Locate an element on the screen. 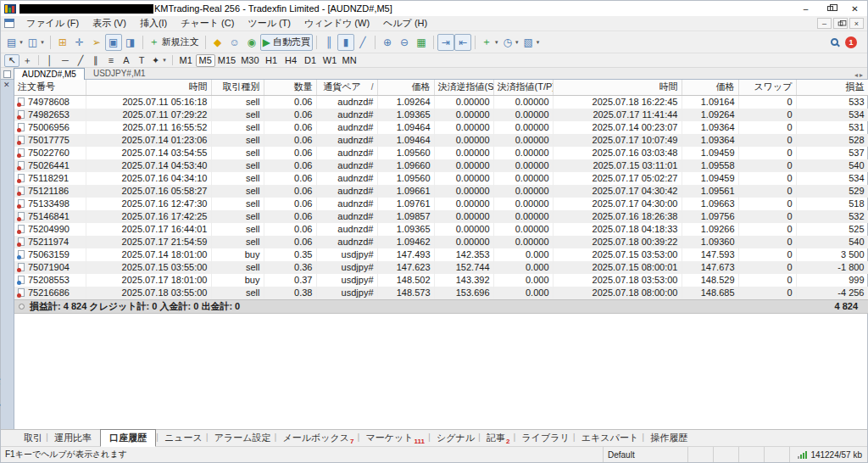 Image resolution: width=868 pixels, height=463 pixels. vertical-line-button: │ is located at coordinates (50, 61).